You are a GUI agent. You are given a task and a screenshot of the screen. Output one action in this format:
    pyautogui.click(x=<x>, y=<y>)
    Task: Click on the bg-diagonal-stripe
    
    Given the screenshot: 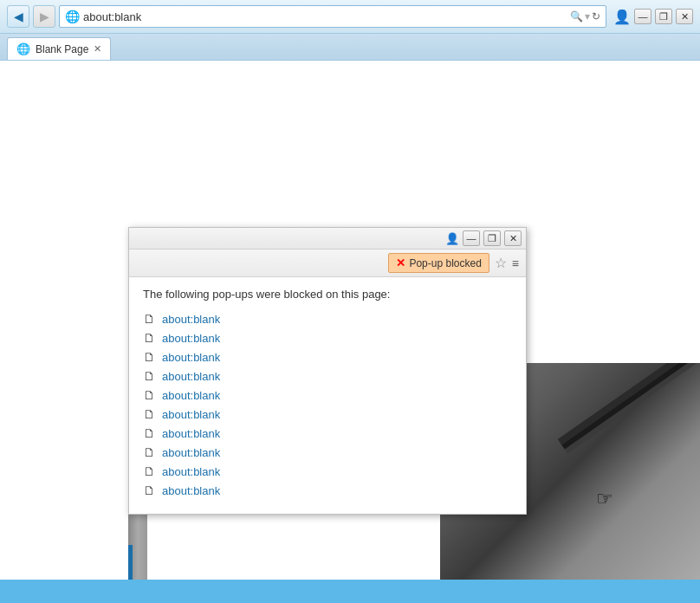 What is the action you would take?
    pyautogui.click(x=629, y=404)
    